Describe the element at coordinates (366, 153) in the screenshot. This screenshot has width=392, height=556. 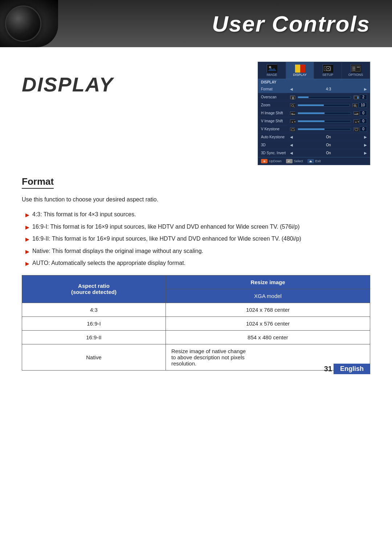
I see `3d-sync-right-arrow: ▶` at that location.